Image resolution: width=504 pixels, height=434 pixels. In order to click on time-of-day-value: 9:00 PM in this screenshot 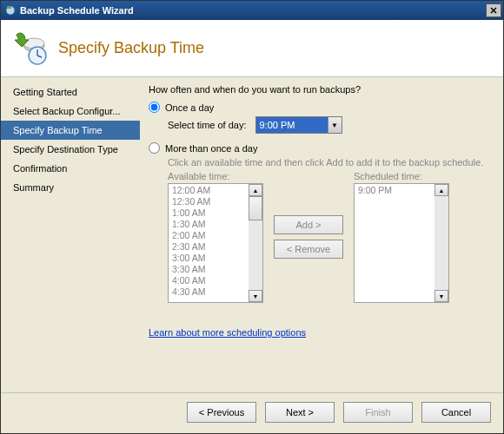, I will do `click(292, 125)`.